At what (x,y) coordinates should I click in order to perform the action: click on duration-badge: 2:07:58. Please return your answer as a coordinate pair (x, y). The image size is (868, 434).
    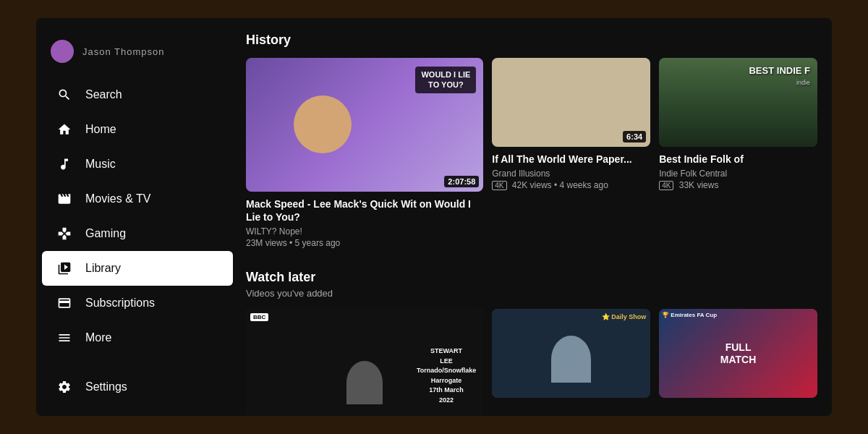
    Looking at the image, I should click on (461, 182).